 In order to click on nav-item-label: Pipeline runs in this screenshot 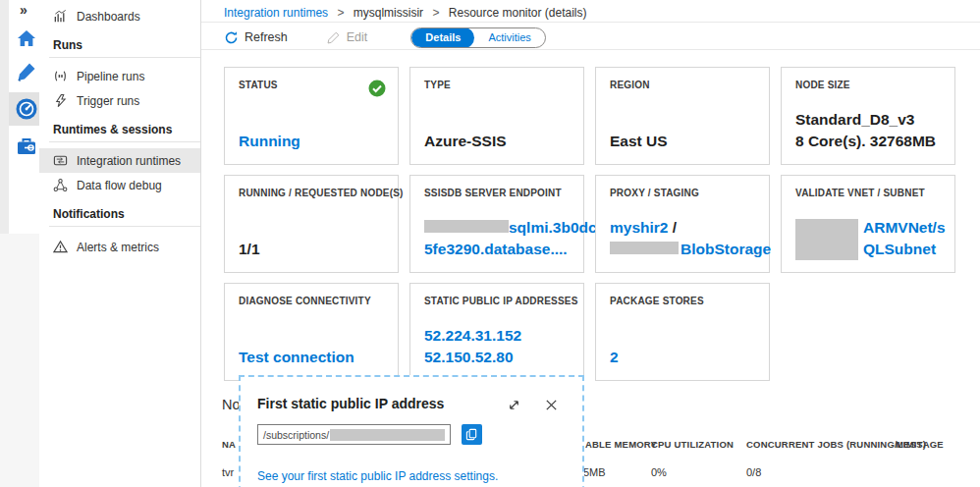, I will do `click(110, 77)`.